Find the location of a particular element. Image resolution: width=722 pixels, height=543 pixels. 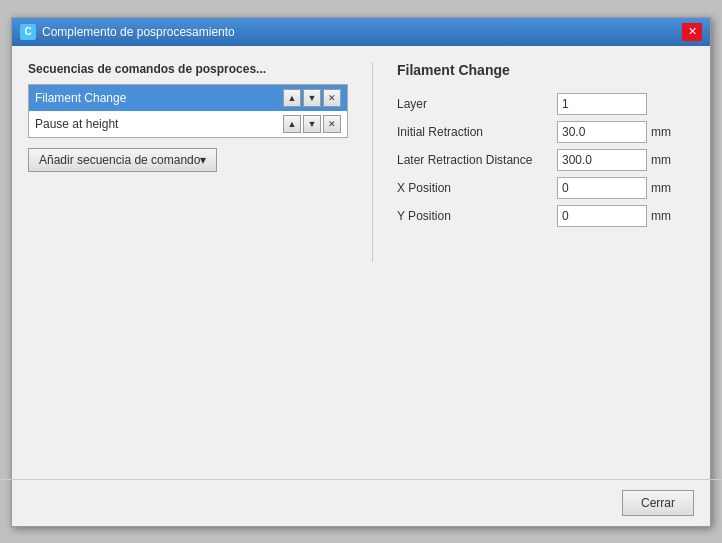

section-title: Secuencias de comandos de posproces... is located at coordinates (188, 69).